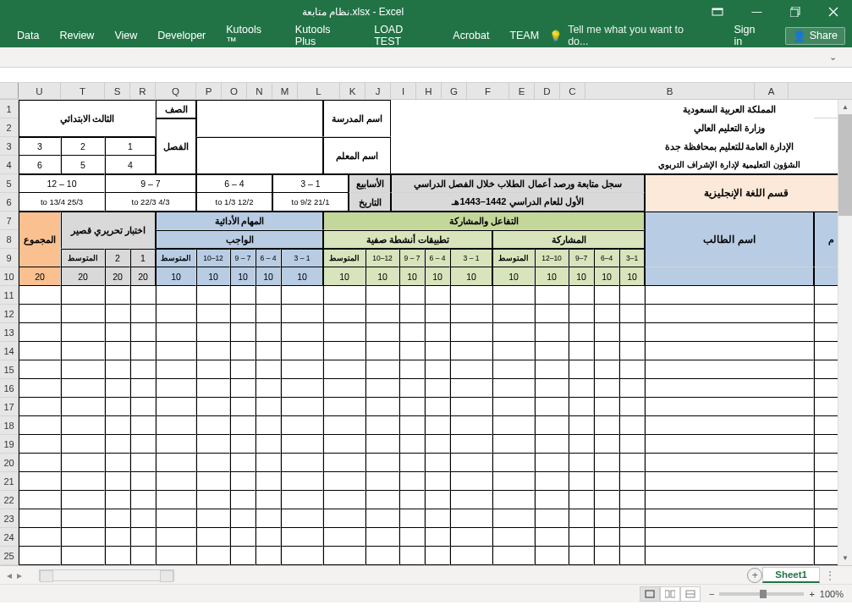  I want to click on row-header: 16, so click(9, 388).